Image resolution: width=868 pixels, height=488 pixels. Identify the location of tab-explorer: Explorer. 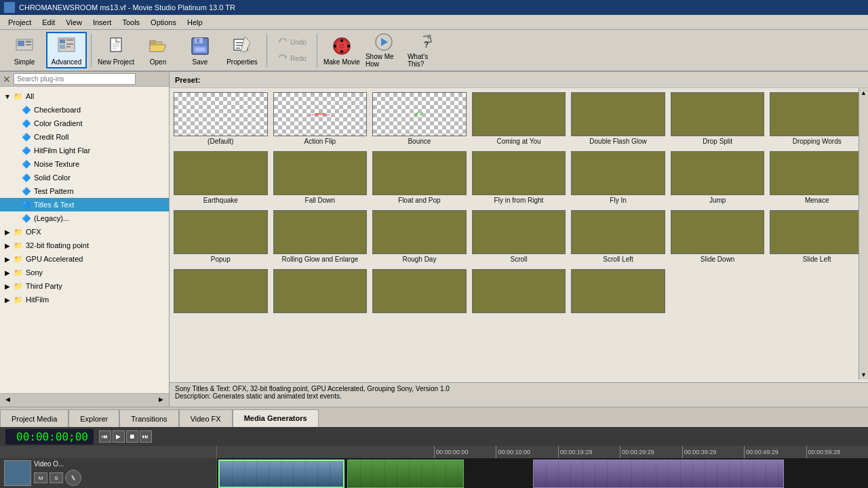
(94, 418).